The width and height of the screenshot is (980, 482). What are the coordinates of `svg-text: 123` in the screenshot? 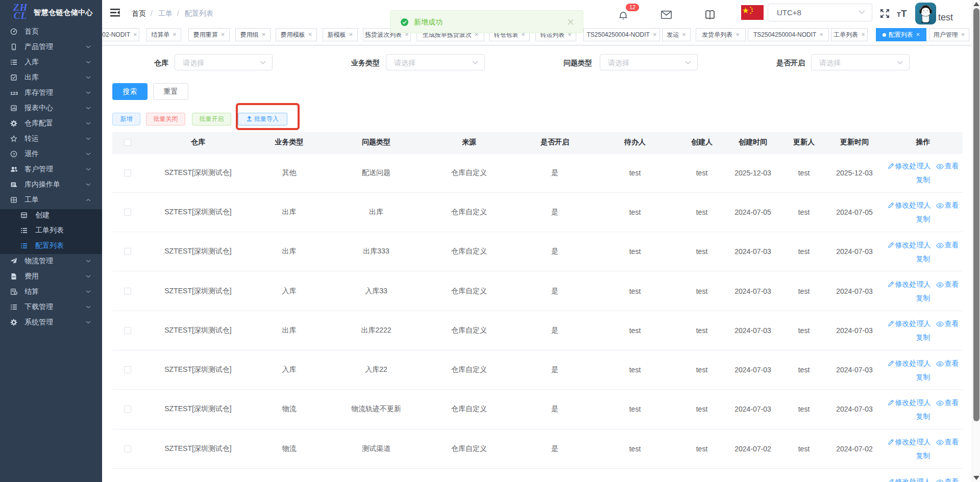 It's located at (14, 93).